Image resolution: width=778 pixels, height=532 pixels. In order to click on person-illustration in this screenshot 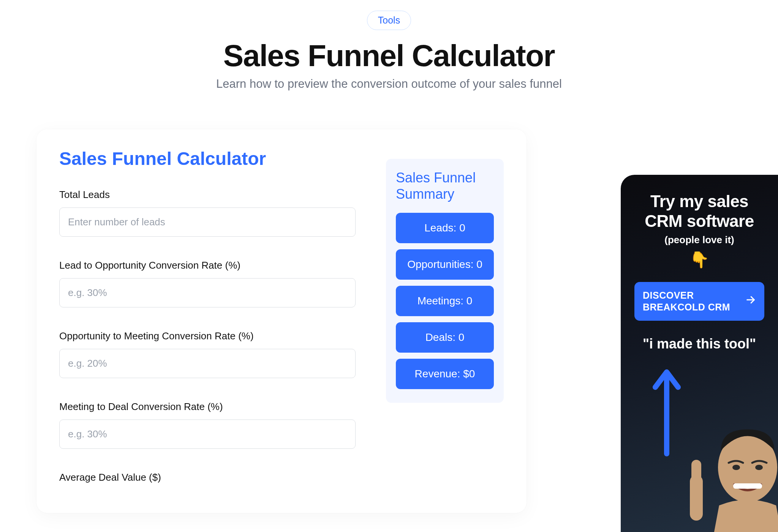, I will do `click(731, 473)`.